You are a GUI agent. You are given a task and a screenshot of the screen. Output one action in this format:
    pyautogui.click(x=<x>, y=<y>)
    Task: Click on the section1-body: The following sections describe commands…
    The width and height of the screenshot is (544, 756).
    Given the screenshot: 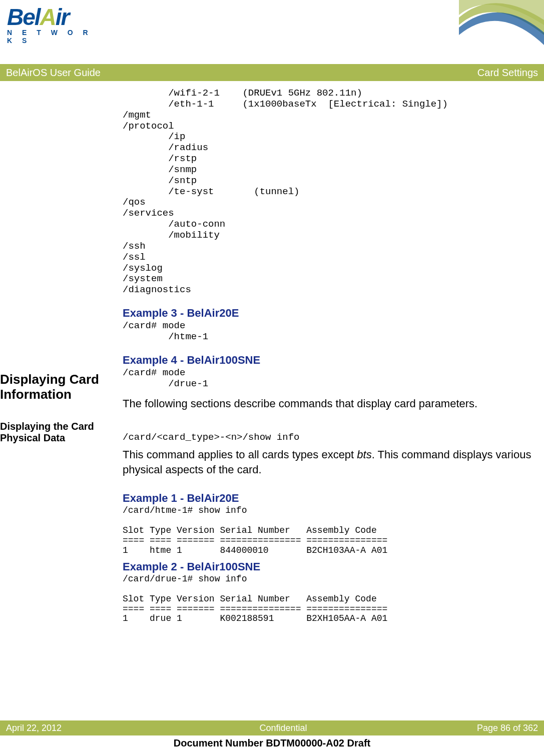 What is the action you would take?
    pyautogui.click(x=330, y=404)
    